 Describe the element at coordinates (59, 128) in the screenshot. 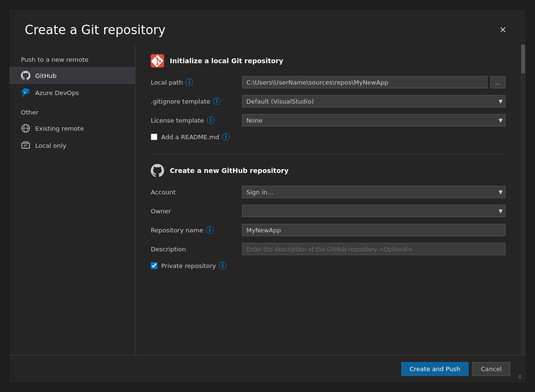

I see `existing-remote-label: Existing remote` at that location.